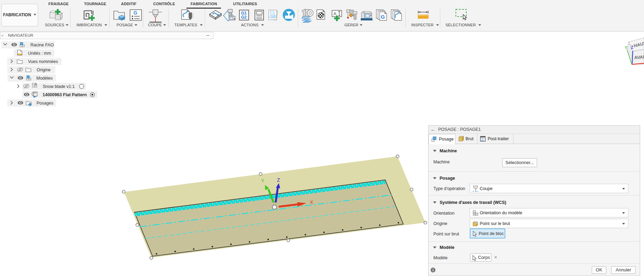  What do you see at coordinates (59, 87) in the screenshot?
I see `svg-text: Snow blade v1:1` at bounding box center [59, 87].